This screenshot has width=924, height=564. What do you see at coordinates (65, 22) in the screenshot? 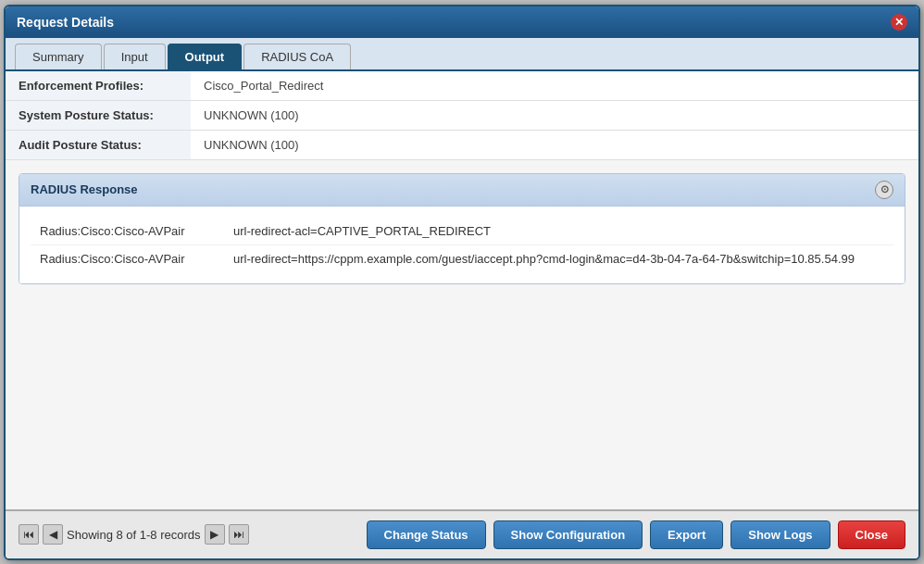
I see `dialog-title: Request Details` at bounding box center [65, 22].